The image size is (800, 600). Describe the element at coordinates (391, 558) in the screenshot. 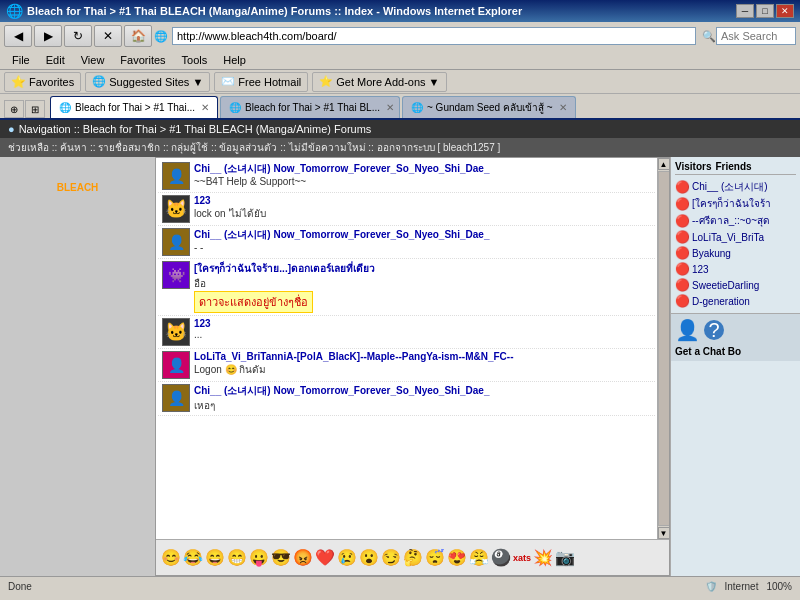

I see `emoji-smirk: 😏` at that location.